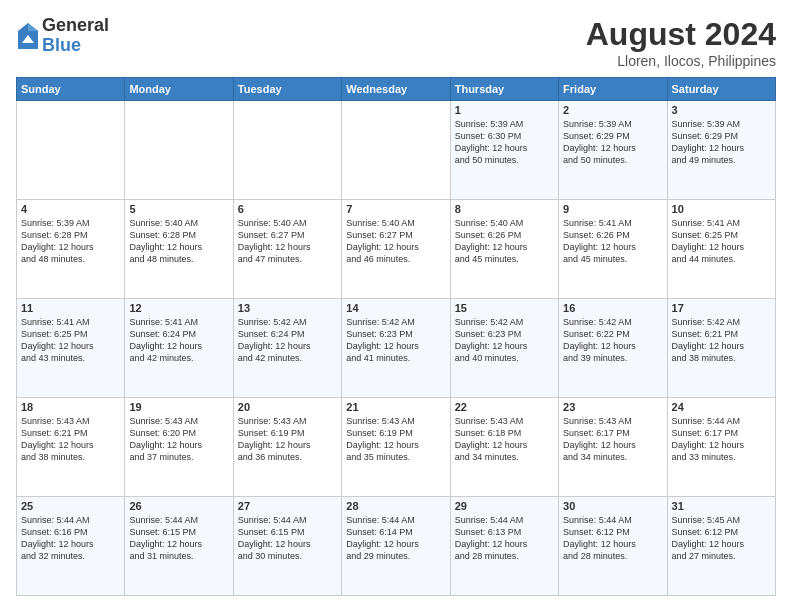 The height and width of the screenshot is (612, 792). I want to click on calendar-cell: 5Sunrise: 5:40 AM Sunset: 6:28 PM Daylig…, so click(179, 250).